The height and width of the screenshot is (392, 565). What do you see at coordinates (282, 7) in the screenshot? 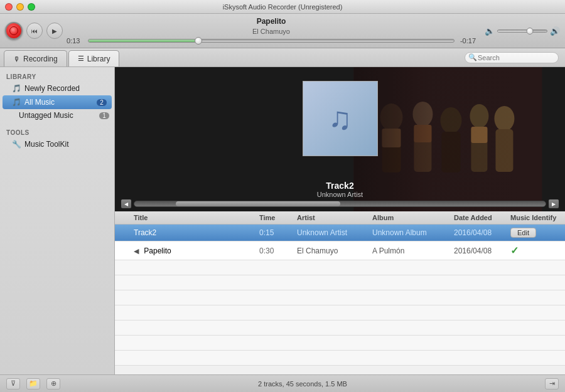
I see `title-bar: iSkysoft Audio Recorder (Unregistered)` at bounding box center [282, 7].